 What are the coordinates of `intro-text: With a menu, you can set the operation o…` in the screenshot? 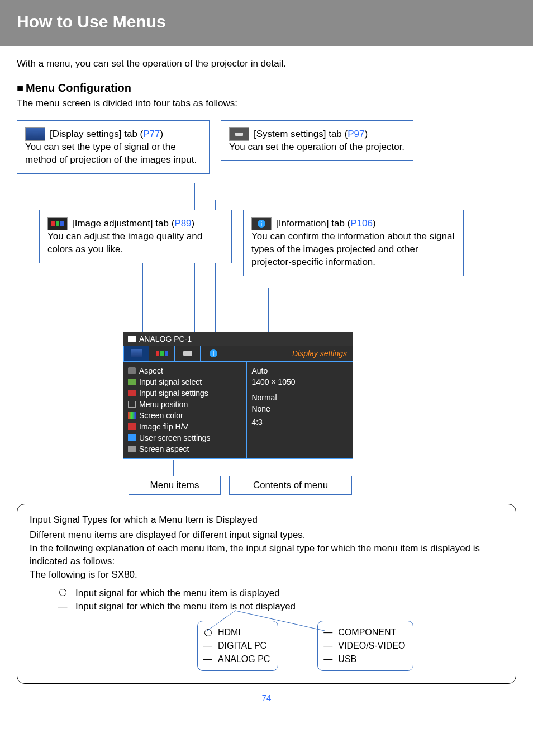 It's located at (266, 64).